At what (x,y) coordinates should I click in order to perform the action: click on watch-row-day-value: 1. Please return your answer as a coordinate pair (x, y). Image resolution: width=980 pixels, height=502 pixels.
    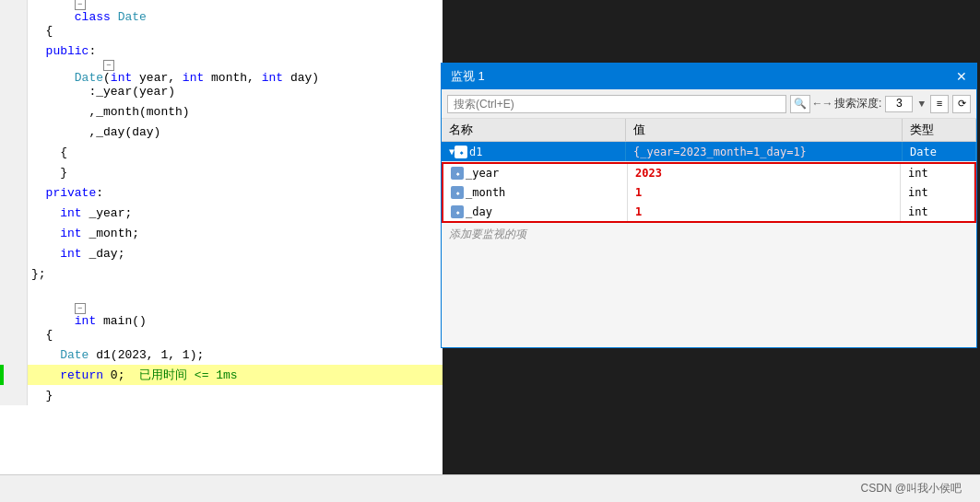
    Looking at the image, I should click on (764, 212).